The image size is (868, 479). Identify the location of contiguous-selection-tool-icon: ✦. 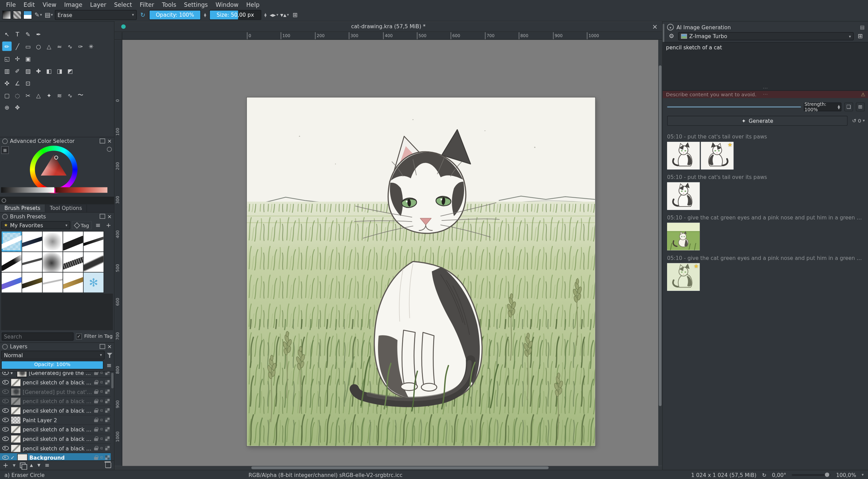
(49, 95).